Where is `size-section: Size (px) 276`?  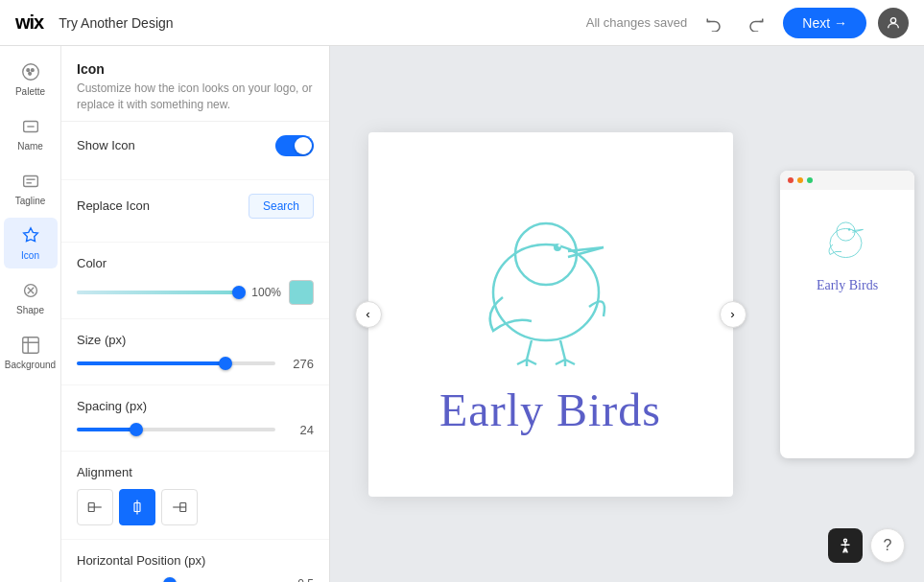
size-section: Size (px) 276 is located at coordinates (196, 353).